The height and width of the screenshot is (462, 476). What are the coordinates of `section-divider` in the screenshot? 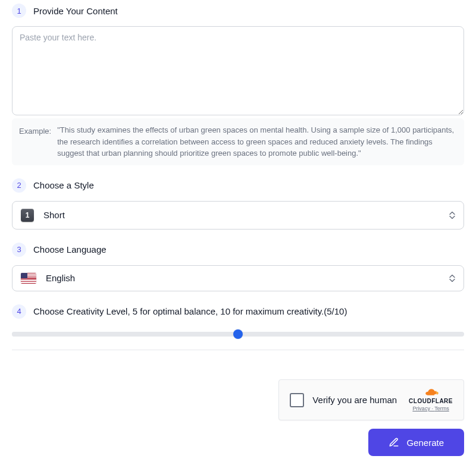 It's located at (238, 350).